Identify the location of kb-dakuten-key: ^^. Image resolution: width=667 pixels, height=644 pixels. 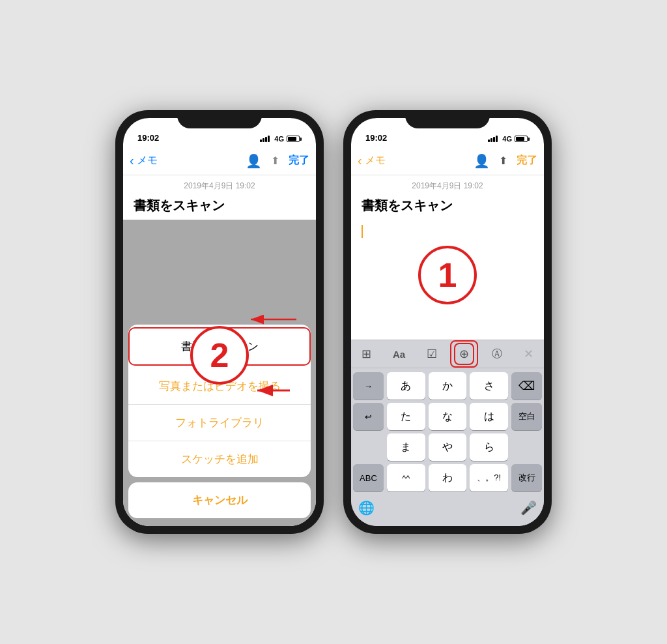
(406, 478).